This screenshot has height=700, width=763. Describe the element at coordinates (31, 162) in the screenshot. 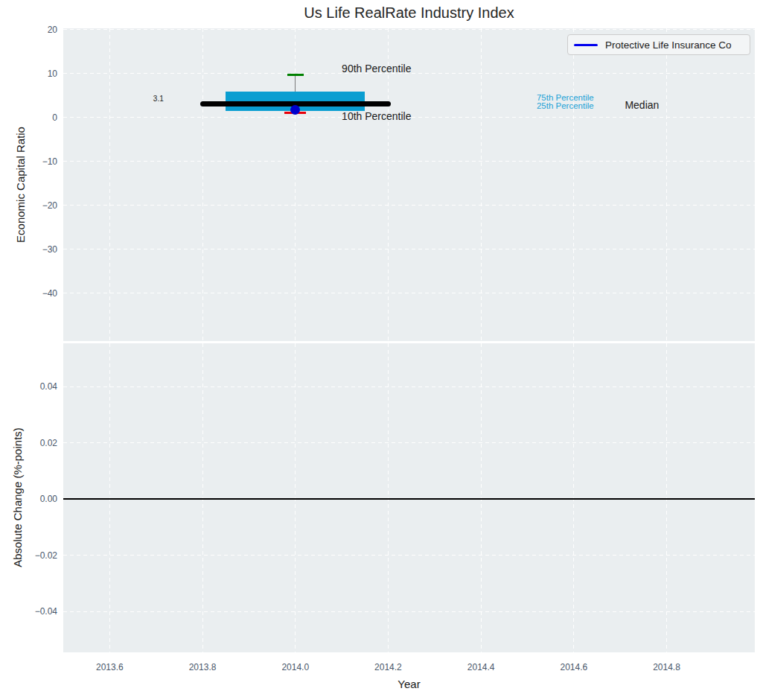

I see `y-tick-label-top: −10` at that location.